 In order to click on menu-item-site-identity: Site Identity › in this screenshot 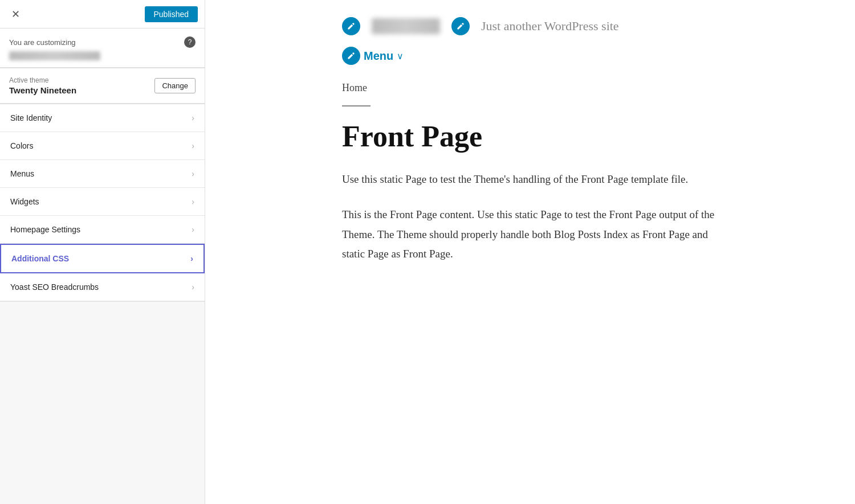, I will do `click(103, 118)`.